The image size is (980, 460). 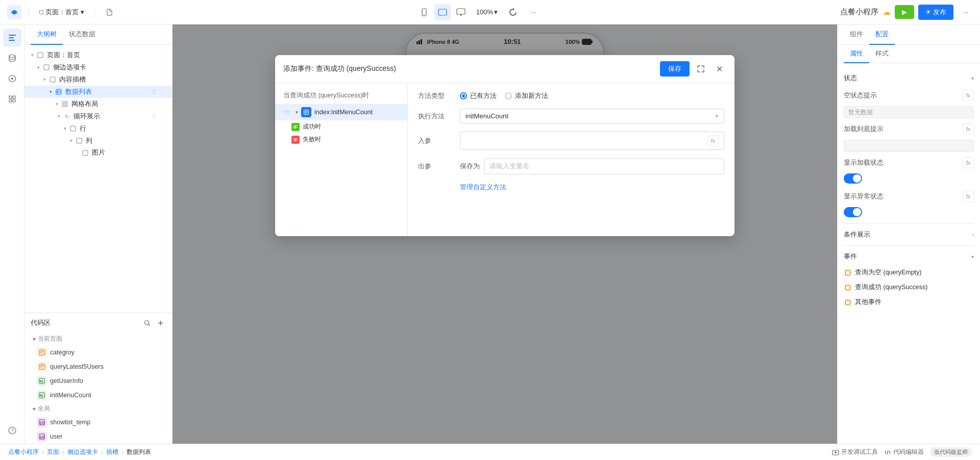 I want to click on event-item-other: 其他事件, so click(x=909, y=302).